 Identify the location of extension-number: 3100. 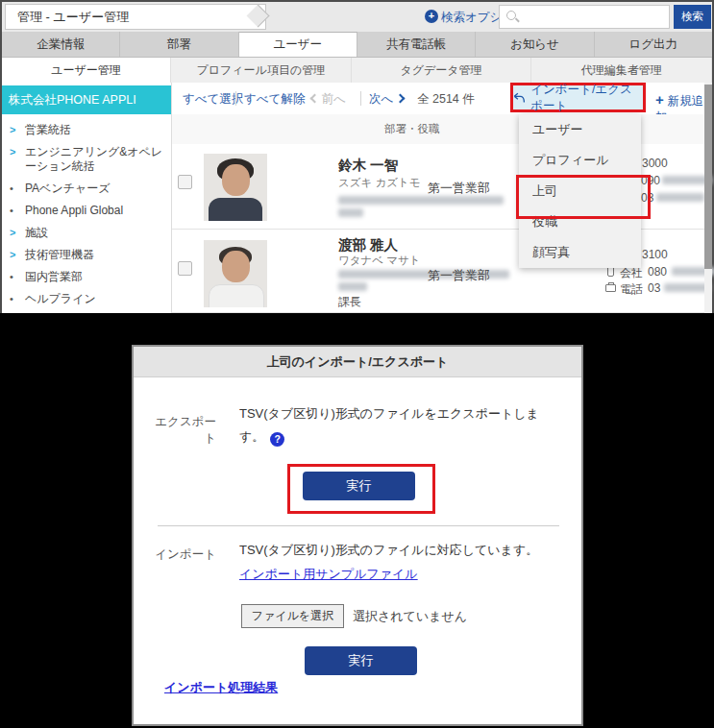
(655, 255).